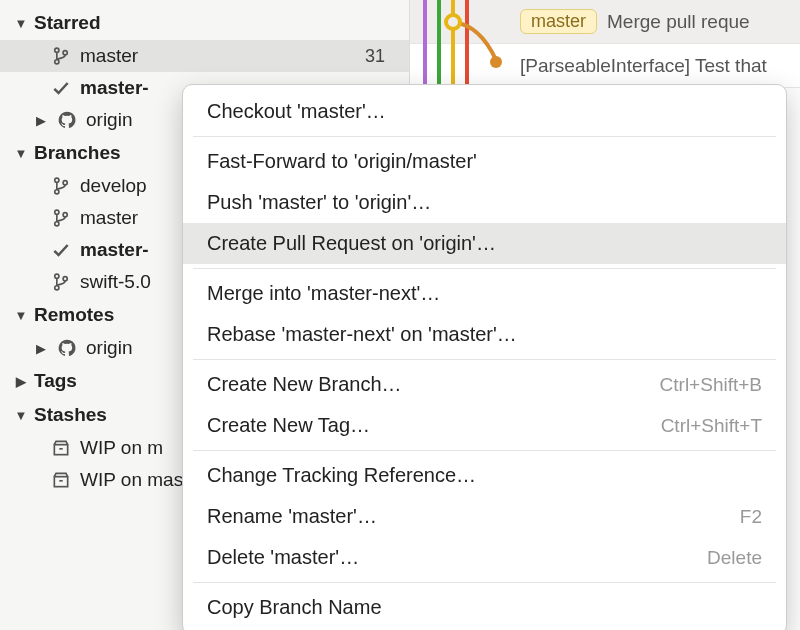 The image size is (800, 630). Describe the element at coordinates (484, 608) in the screenshot. I see `menu-copy-branch-name: Copy Branch Name` at that location.